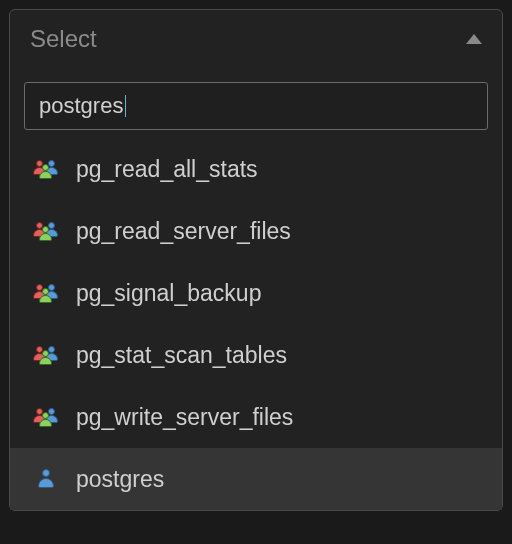 This screenshot has width=512, height=544. What do you see at coordinates (81, 106) in the screenshot?
I see `search-input-value: postgres` at bounding box center [81, 106].